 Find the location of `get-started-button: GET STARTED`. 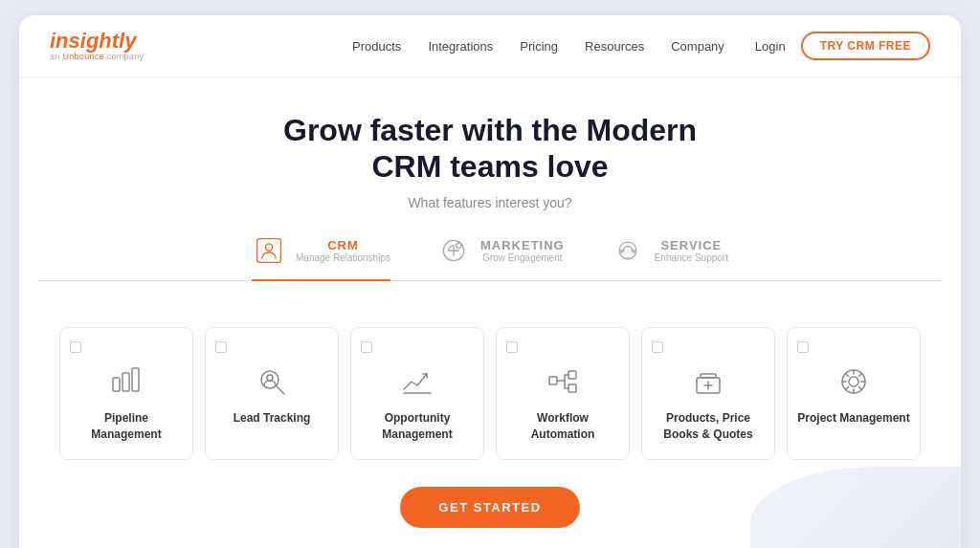

get-started-button: GET STARTED is located at coordinates (490, 507).